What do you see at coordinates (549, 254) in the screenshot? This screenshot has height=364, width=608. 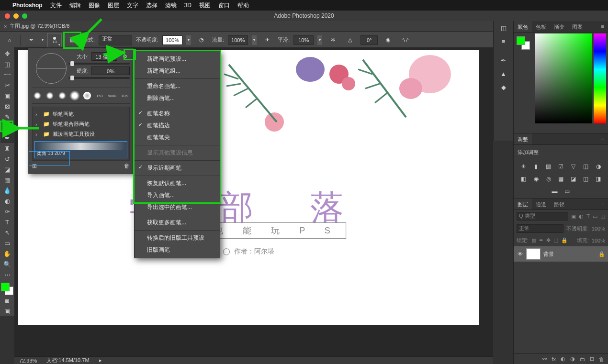 I see `layer-name: 背景` at bounding box center [549, 254].